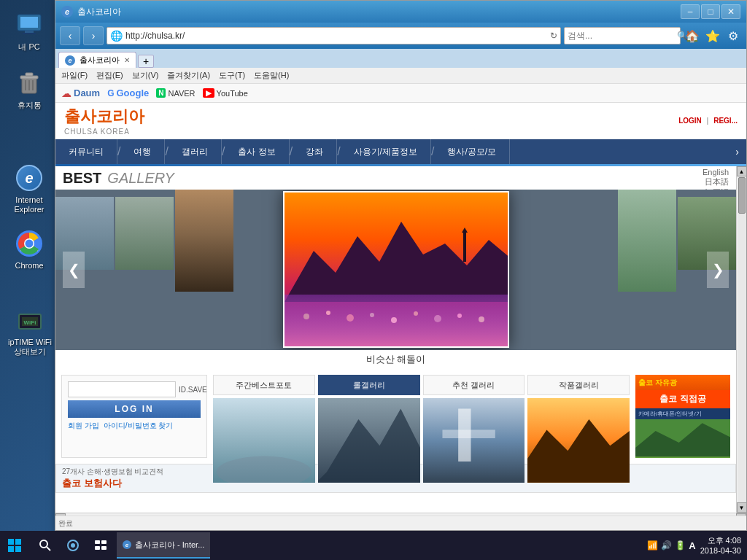  I want to click on desktop-icon-recycle-bin: 휴지통, so click(29, 89).